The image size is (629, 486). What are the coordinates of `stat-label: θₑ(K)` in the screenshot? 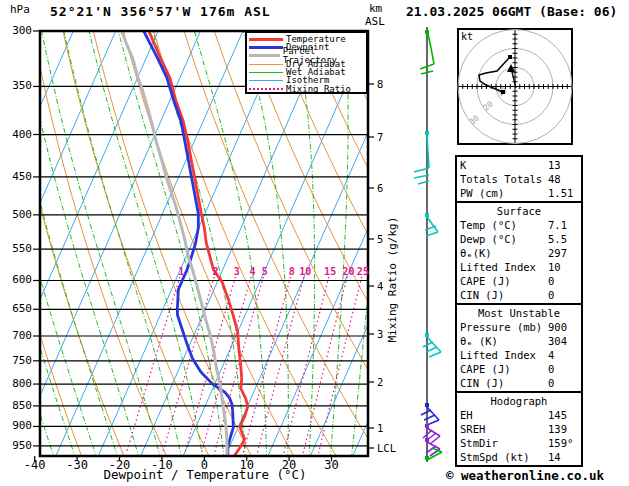 It's located at (504, 253).